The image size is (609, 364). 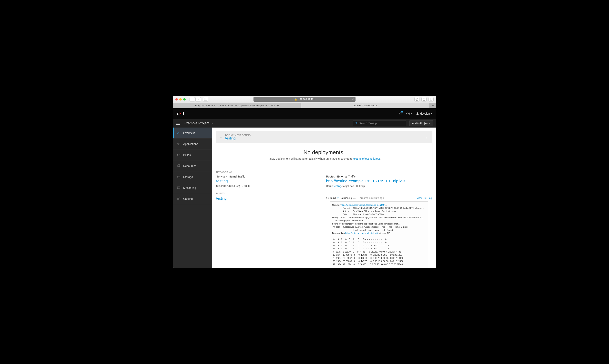 What do you see at coordinates (338, 198) in the screenshot?
I see `build-number-link: #1` at bounding box center [338, 198].